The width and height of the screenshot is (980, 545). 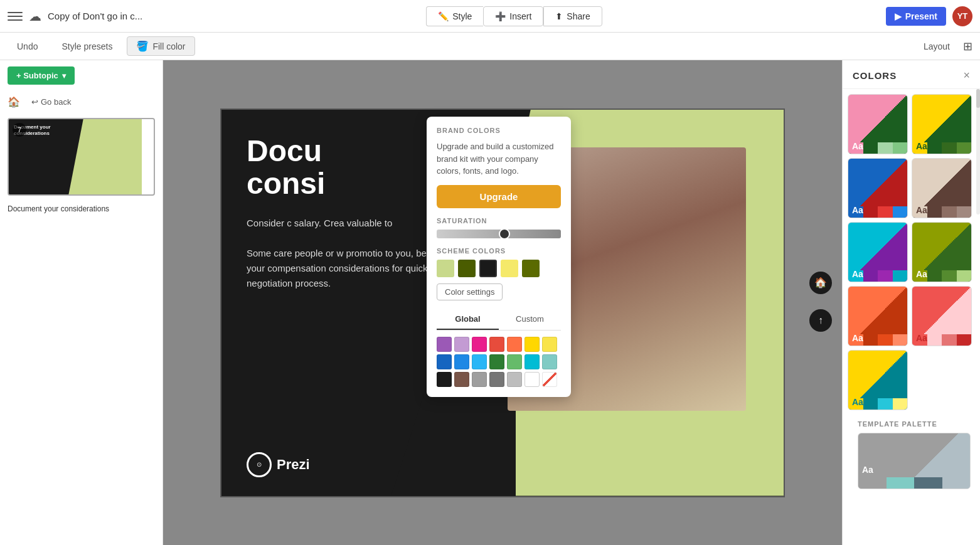 I want to click on close-colors-button: ×, so click(x=966, y=75).